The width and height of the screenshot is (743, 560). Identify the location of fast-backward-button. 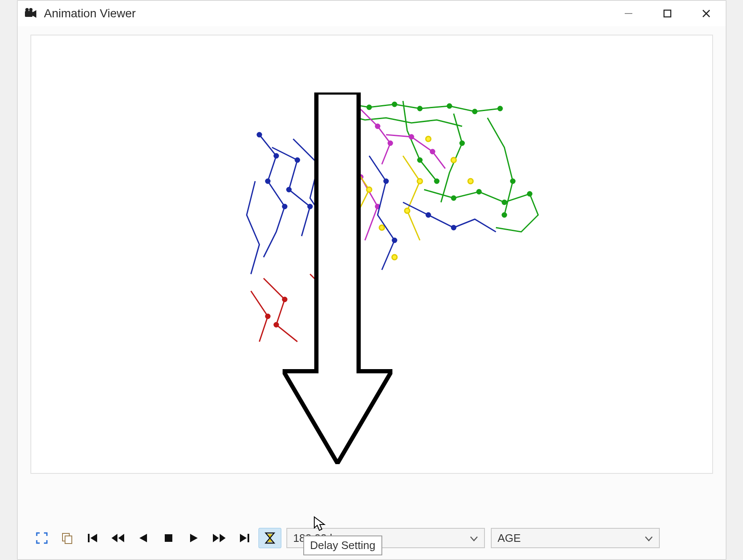
(118, 538).